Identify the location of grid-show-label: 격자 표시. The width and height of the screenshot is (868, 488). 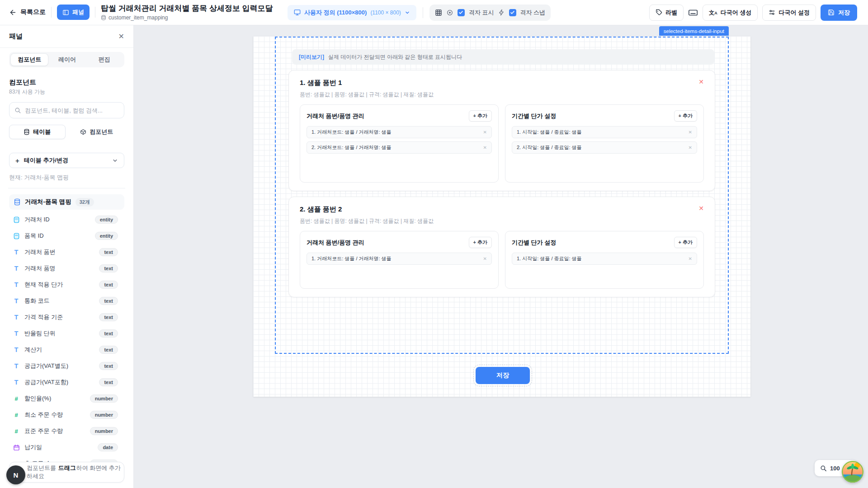
(481, 13).